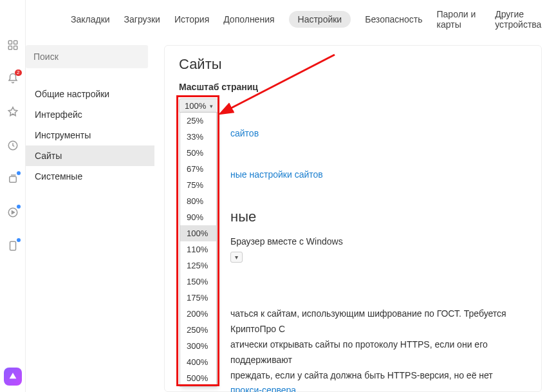 This screenshot has height=392, width=547. What do you see at coordinates (198, 265) in the screenshot?
I see `zoom-option: 125%` at bounding box center [198, 265].